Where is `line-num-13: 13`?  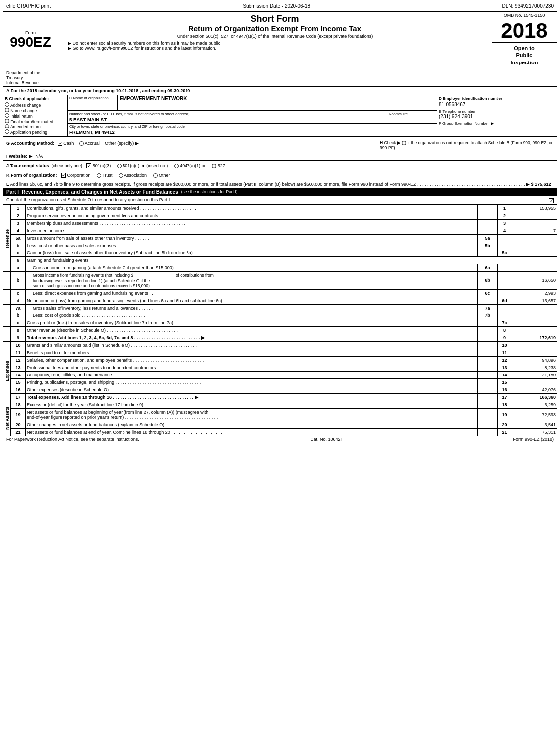
line-num-13: 13 is located at coordinates (18, 367).